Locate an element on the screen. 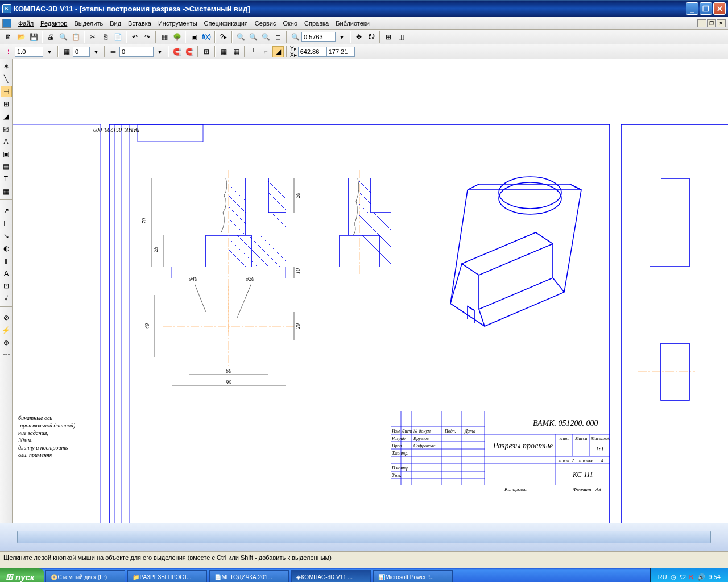 This screenshot has height=582, width=728. menu-edit: Редактор is located at coordinates (53, 23).